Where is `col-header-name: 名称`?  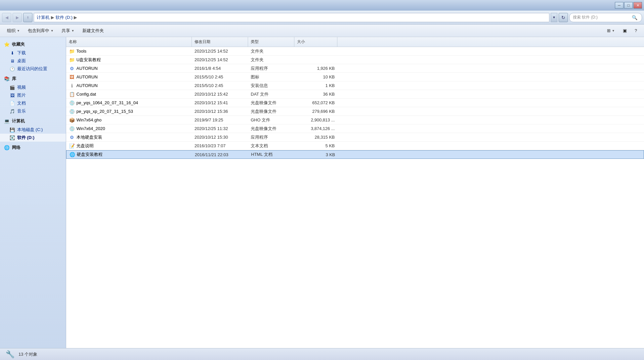 col-header-name: 名称 is located at coordinates (129, 42).